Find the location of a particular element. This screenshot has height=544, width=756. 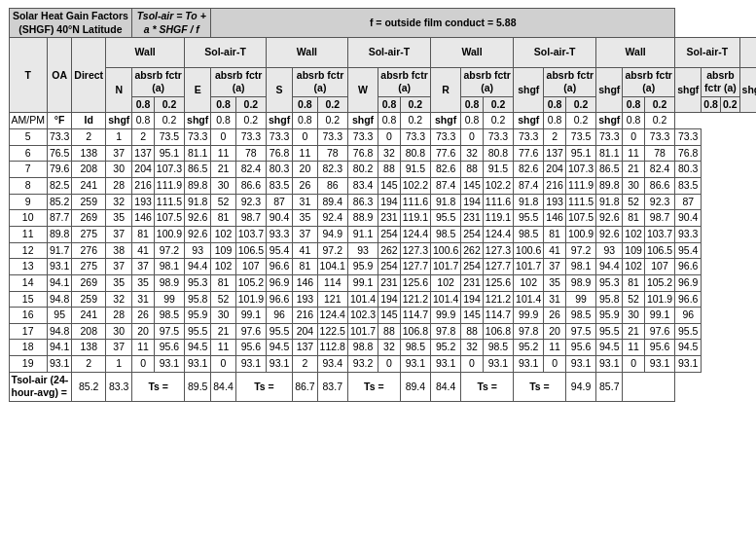

table-row: 1393.1275373798.194.410210796.681104.195… is located at coordinates (382, 267).